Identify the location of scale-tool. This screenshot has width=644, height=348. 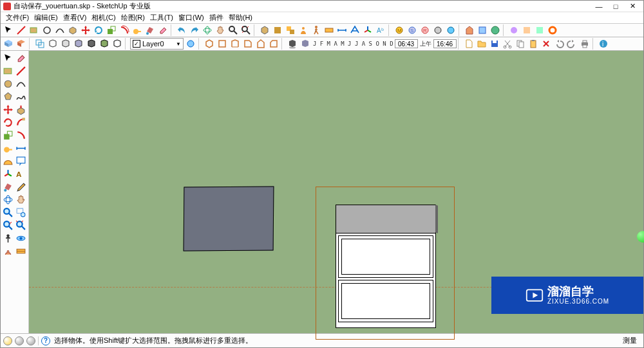
(111, 30).